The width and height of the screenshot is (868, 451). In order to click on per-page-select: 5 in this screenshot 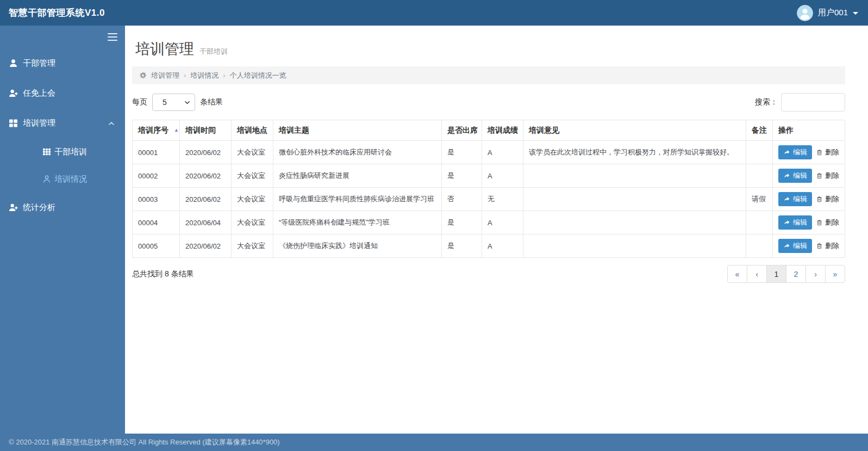, I will do `click(174, 102)`.